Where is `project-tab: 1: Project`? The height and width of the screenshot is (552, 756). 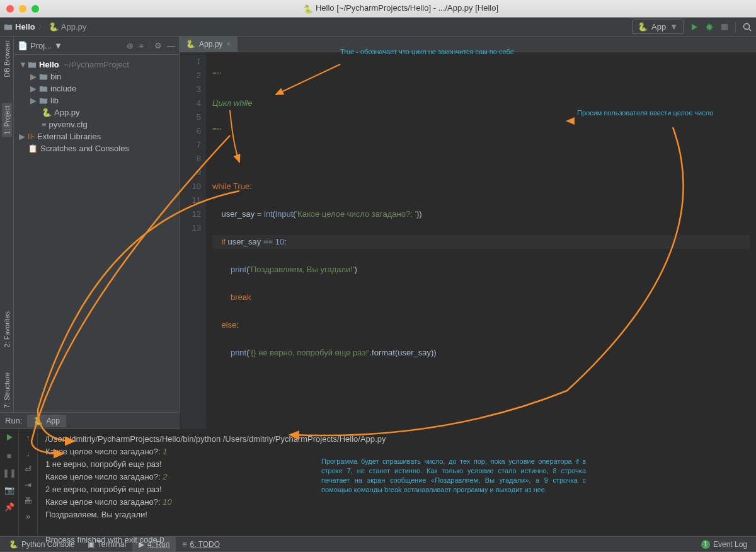
project-tab: 1: Project is located at coordinates (7, 120).